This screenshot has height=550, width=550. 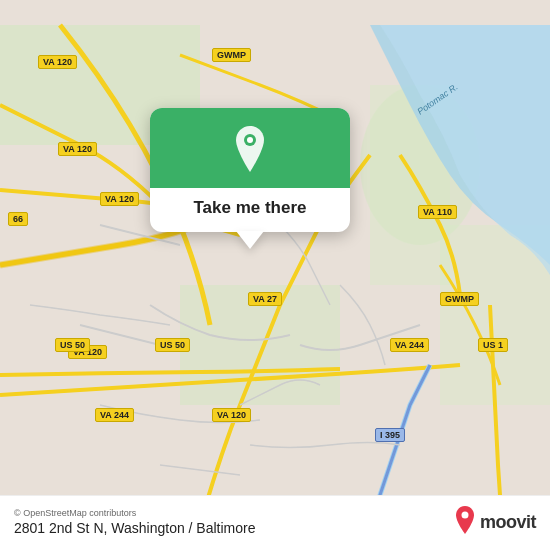 What do you see at coordinates (410, 345) in the screenshot?
I see `road-label-va244-1: VA 244` at bounding box center [410, 345].